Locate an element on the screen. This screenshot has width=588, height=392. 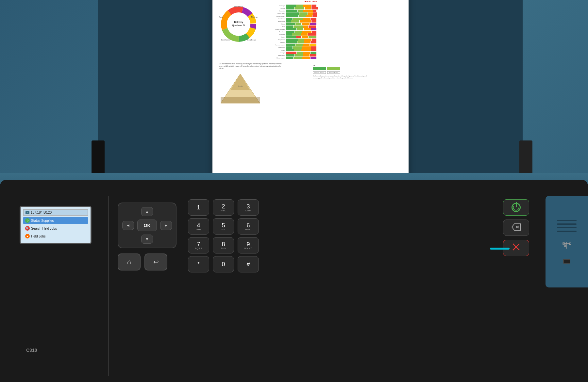
lcd-menu-item-held: ■ Held Jobs is located at coordinates (56, 236).